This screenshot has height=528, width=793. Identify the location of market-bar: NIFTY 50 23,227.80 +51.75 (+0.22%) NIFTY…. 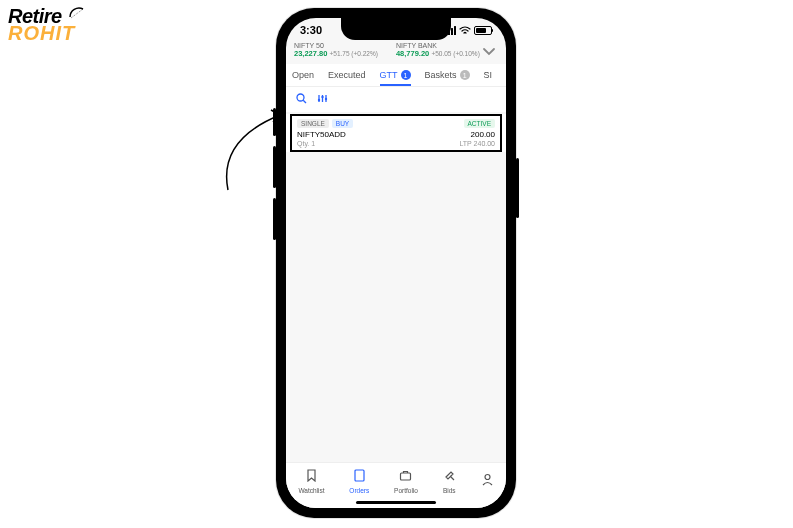
(396, 50).